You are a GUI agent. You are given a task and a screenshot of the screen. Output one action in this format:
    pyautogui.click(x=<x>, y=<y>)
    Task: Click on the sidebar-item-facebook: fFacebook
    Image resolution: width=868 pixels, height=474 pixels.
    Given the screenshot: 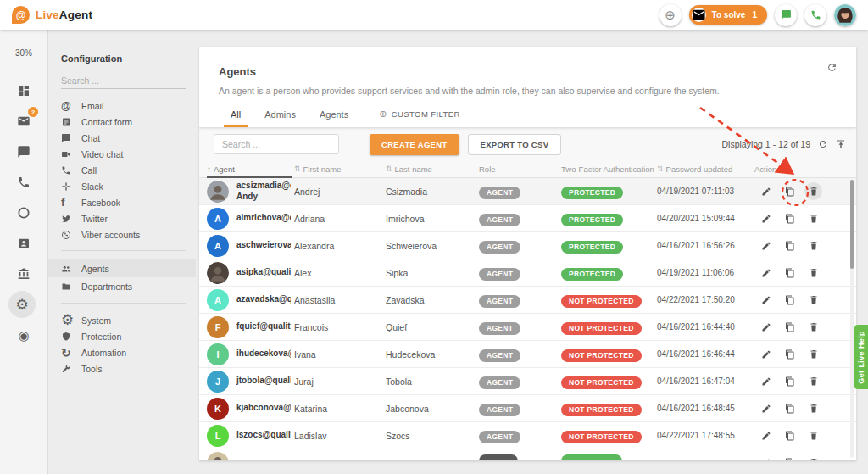 What is the action you would take?
    pyautogui.click(x=131, y=202)
    